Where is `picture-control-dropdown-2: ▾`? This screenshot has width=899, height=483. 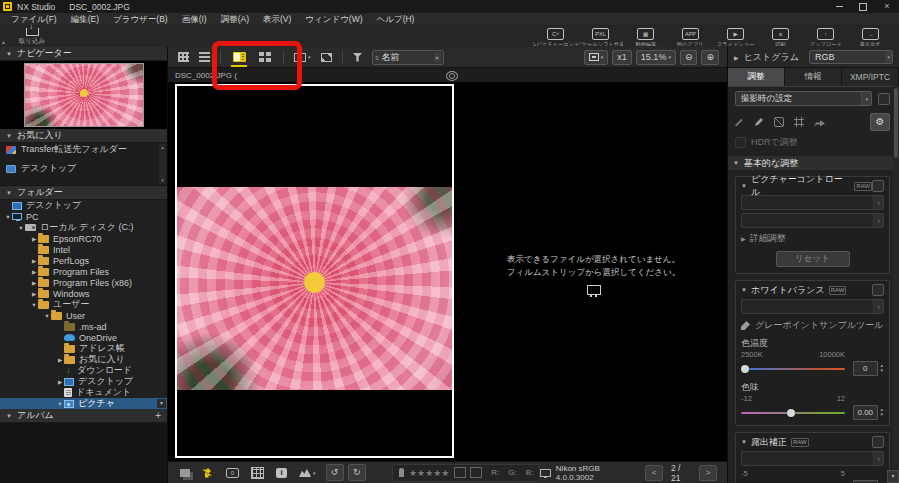 picture-control-dropdown-2: ▾ is located at coordinates (812, 220).